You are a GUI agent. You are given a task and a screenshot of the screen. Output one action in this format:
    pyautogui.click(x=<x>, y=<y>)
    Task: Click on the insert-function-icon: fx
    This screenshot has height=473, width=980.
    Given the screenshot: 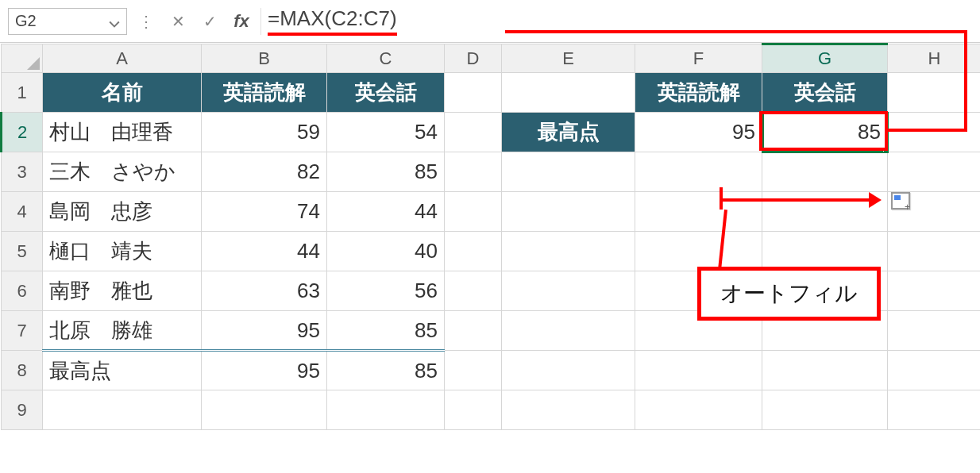 What is the action you would take?
    pyautogui.click(x=241, y=21)
    